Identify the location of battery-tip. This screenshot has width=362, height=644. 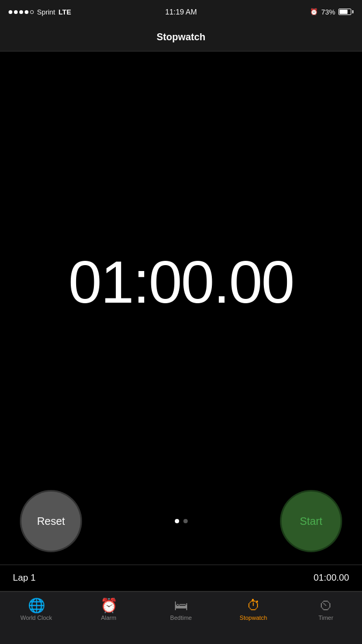
(353, 12).